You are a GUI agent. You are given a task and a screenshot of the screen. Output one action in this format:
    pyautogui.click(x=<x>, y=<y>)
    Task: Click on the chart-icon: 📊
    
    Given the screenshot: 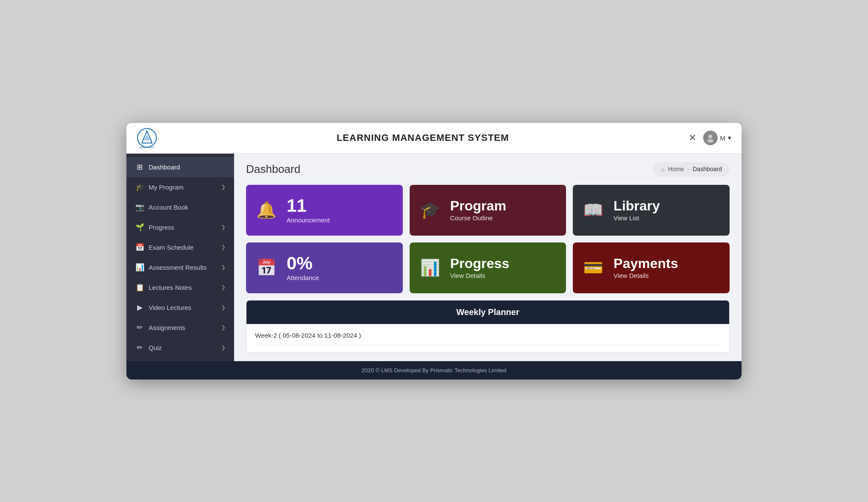 What is the action you would take?
    pyautogui.click(x=430, y=268)
    